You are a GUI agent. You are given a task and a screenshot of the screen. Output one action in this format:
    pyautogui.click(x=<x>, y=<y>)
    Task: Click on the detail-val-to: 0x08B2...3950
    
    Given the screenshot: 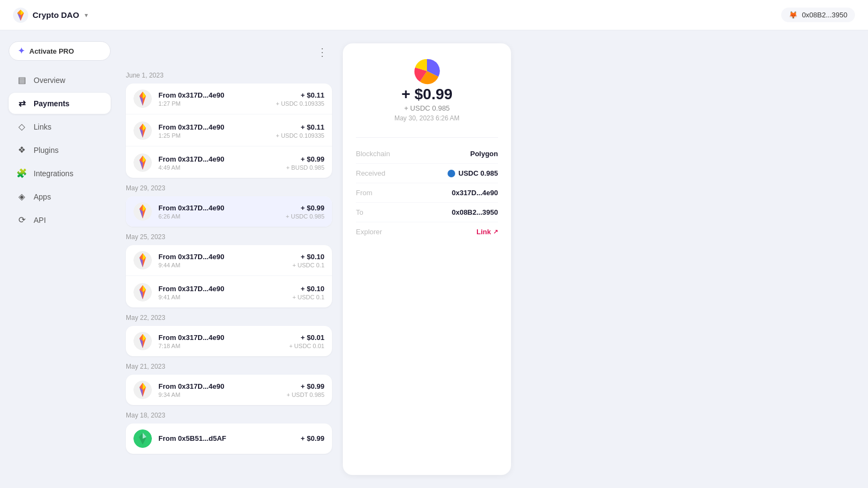 What is the action you would take?
    pyautogui.click(x=475, y=213)
    